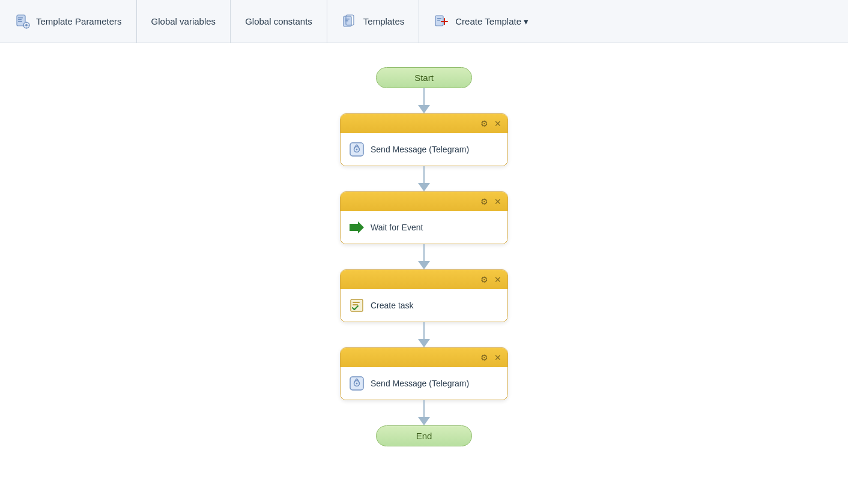 This screenshot has height=504, width=848. What do you see at coordinates (184, 22) in the screenshot?
I see `toolbar-item-global-variables: Global variables` at bounding box center [184, 22].